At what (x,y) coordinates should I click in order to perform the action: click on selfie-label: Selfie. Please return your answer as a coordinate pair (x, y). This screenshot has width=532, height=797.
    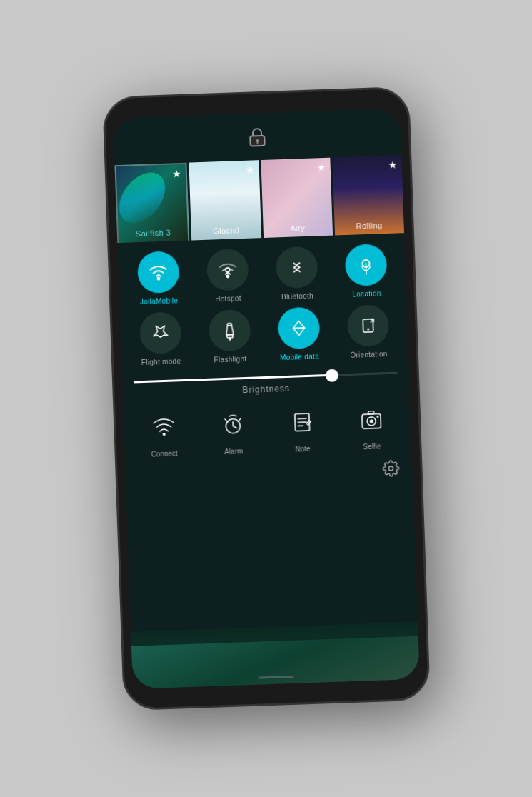
    Looking at the image, I should click on (371, 446).